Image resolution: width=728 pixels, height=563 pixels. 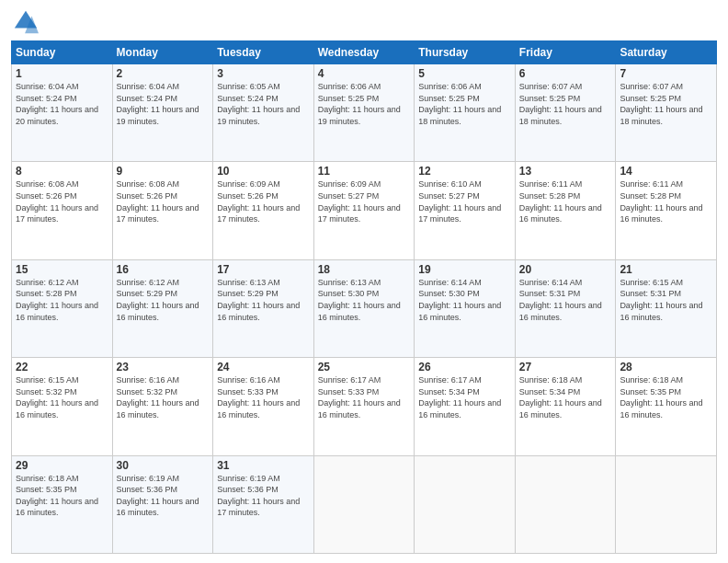 What do you see at coordinates (364, 367) in the screenshot?
I see `day-number: 25` at bounding box center [364, 367].